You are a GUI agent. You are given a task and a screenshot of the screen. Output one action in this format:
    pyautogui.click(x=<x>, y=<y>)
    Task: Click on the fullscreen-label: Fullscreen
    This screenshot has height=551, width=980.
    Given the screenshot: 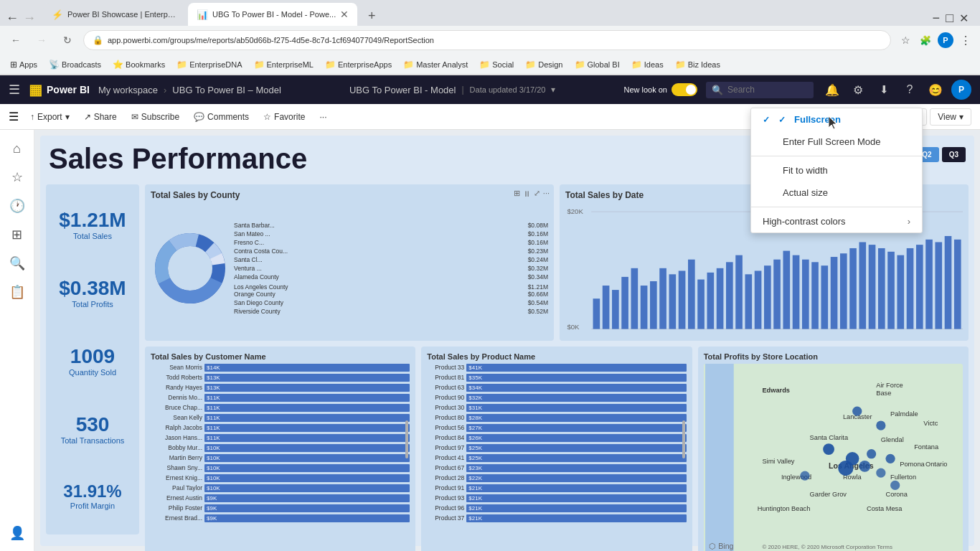 What is the action you would take?
    pyautogui.click(x=818, y=119)
    